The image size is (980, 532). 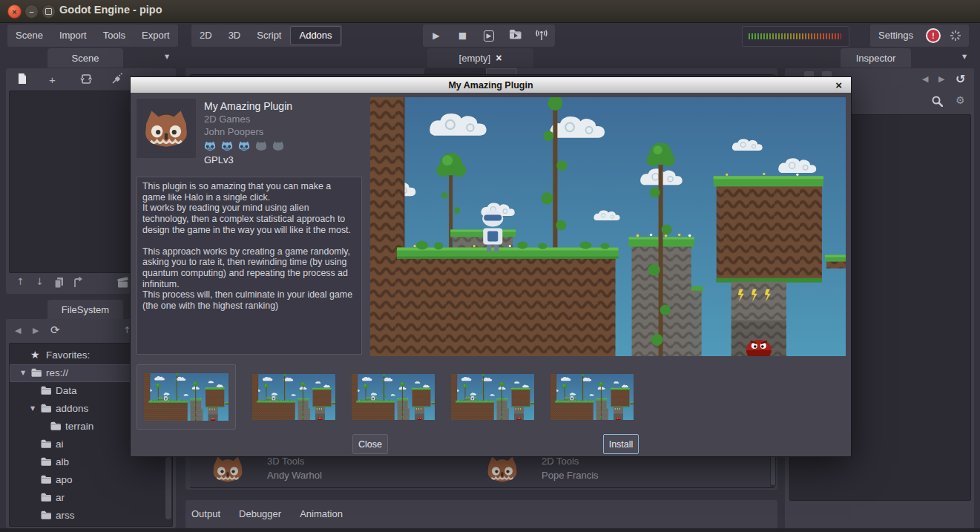 What do you see at coordinates (167, 56) in the screenshot?
I see `left-dock-dropdown-icon: ▼` at bounding box center [167, 56].